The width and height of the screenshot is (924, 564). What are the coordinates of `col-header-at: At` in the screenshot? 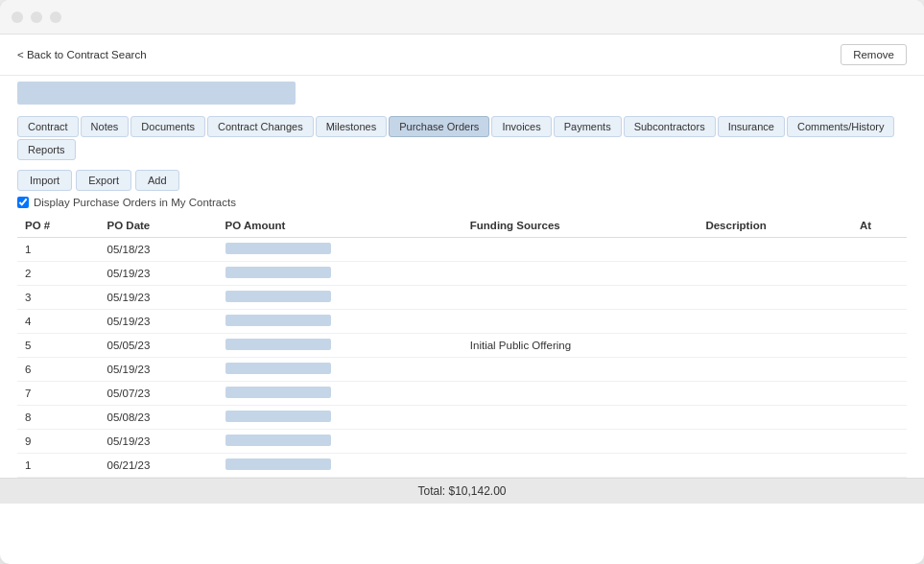 It's located at (879, 226).